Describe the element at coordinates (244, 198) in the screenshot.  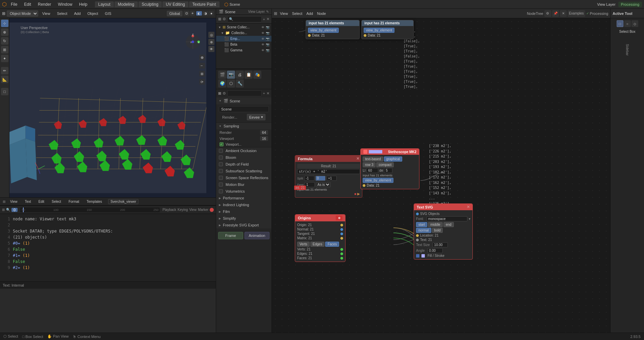
I see `perf-header: ▶ Performance` at that location.